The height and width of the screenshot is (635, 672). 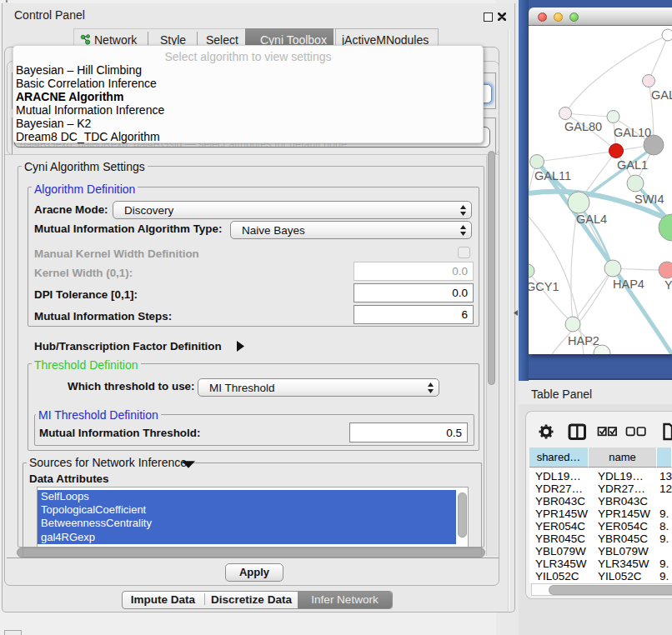 What do you see at coordinates (584, 341) in the screenshot?
I see `svg-text: HAP2` at bounding box center [584, 341].